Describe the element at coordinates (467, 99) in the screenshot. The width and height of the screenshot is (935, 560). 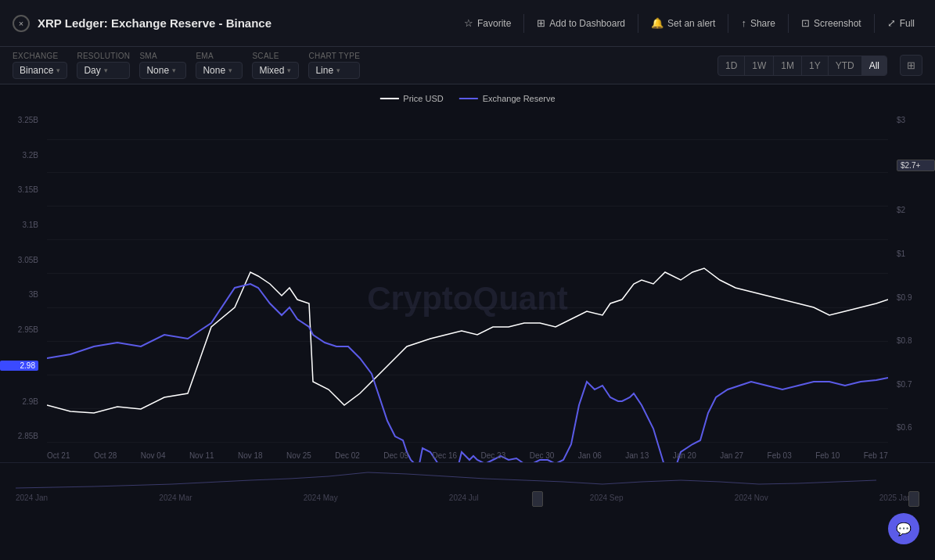
I see `chart-legend: Price USD Exchange Reserve` at that location.